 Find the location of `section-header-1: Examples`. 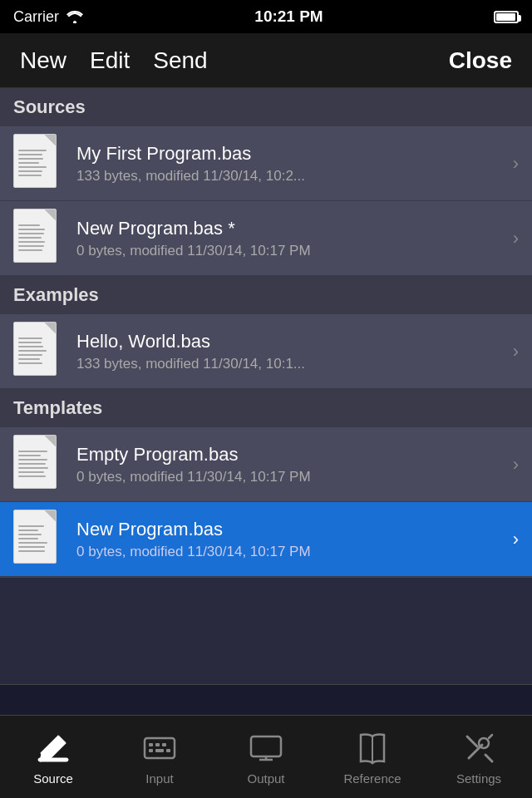

section-header-1: Examples is located at coordinates (266, 295).